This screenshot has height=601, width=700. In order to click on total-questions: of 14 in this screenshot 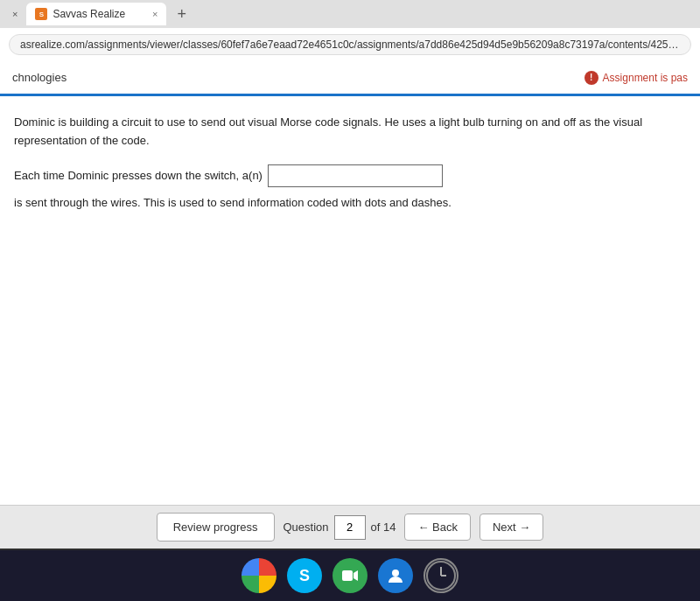, I will do `click(383, 527)`.